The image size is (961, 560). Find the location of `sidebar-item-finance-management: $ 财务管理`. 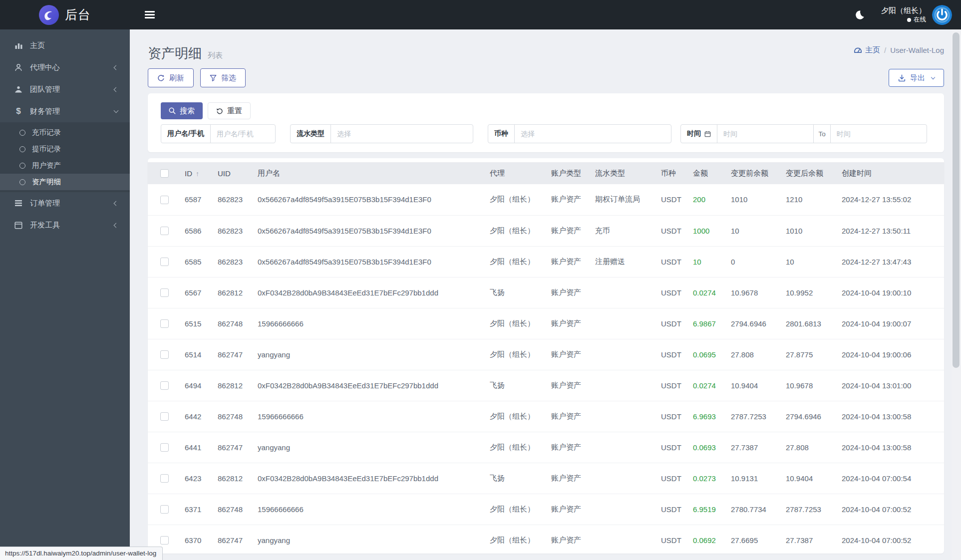

sidebar-item-finance-management: $ 财务管理 is located at coordinates (65, 111).